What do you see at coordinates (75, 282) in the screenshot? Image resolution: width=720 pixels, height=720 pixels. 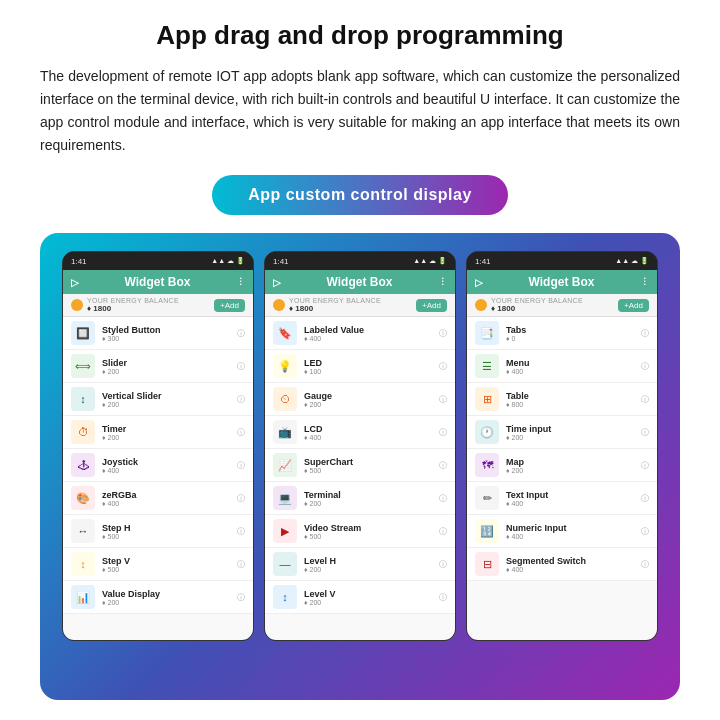 I see `play-icon-1: ▷` at bounding box center [75, 282].